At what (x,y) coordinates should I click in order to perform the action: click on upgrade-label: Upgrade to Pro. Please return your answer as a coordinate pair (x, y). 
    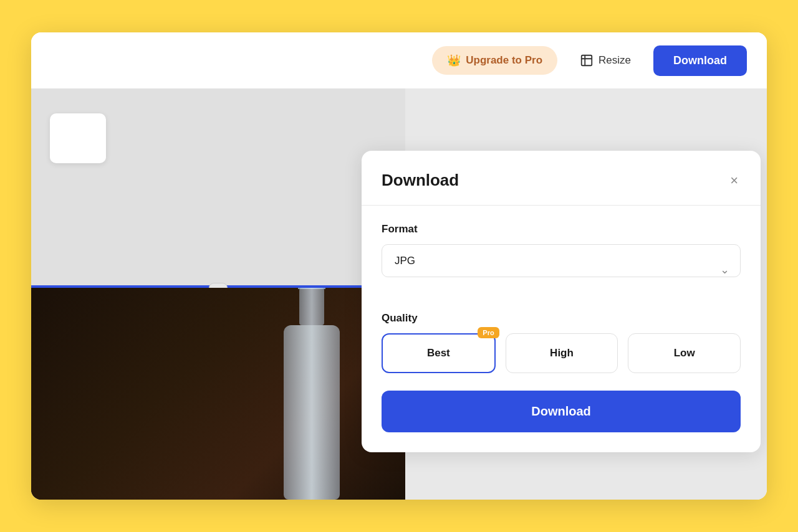
    Looking at the image, I should click on (504, 60).